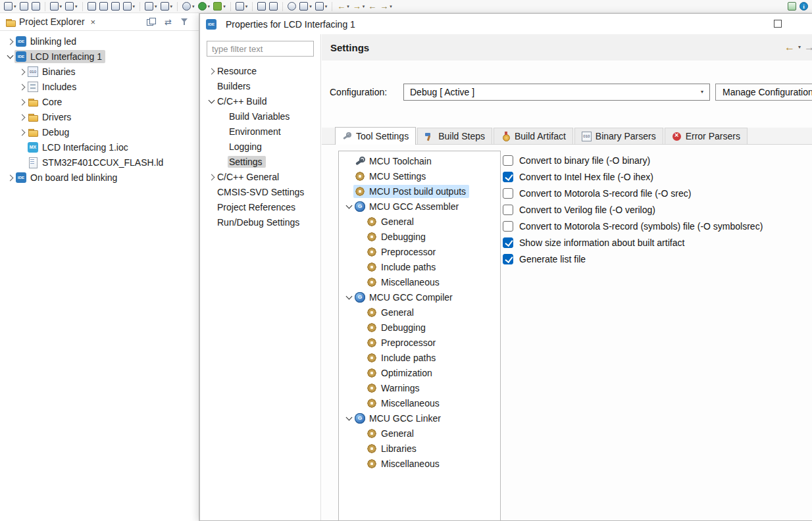 The width and height of the screenshot is (812, 521). I want to click on toolbar-gears-button, so click(116, 7).